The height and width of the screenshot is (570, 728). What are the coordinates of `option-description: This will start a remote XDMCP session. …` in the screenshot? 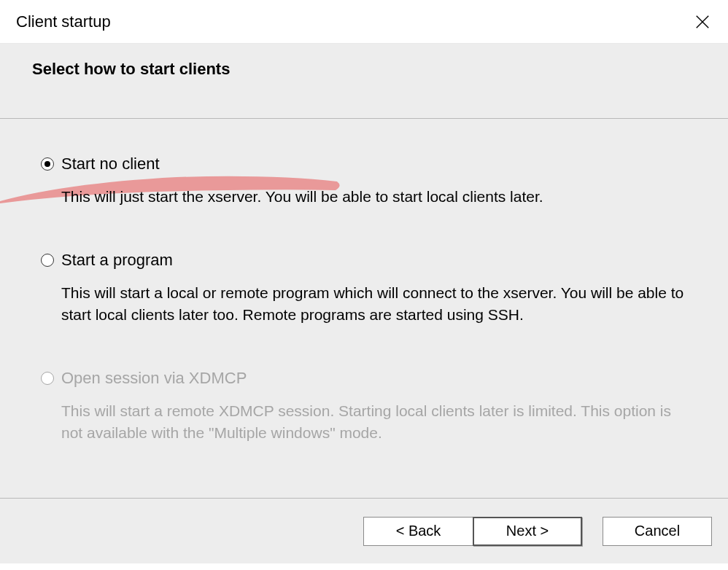 It's located at (374, 422).